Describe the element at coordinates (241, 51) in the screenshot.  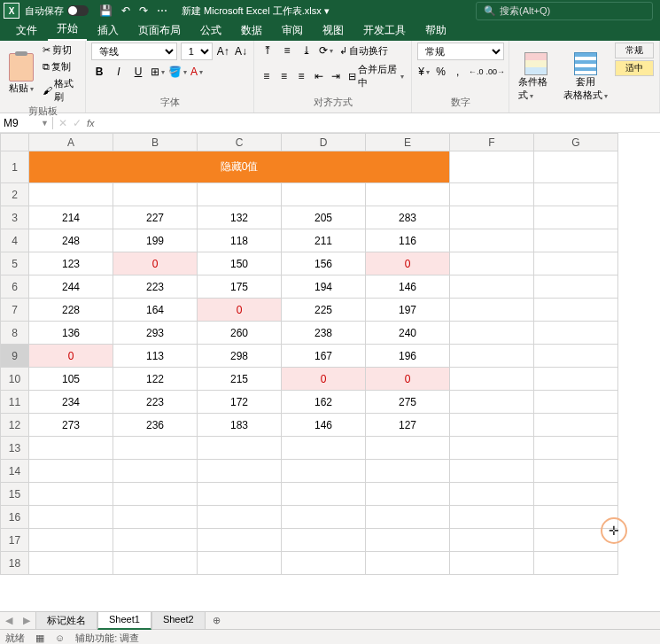
I see `decrease-font-icon: A↓` at that location.